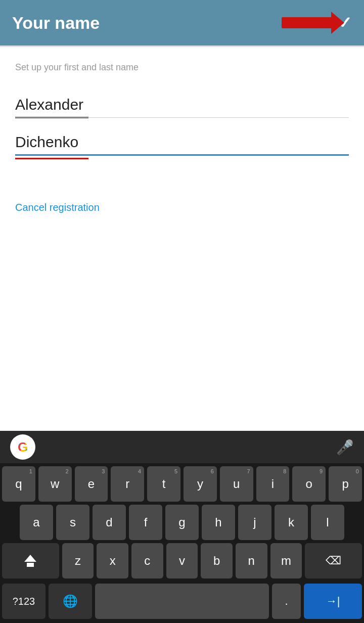 The width and height of the screenshot is (364, 623). What do you see at coordinates (182, 105) in the screenshot?
I see `first-name-input` at bounding box center [182, 105].